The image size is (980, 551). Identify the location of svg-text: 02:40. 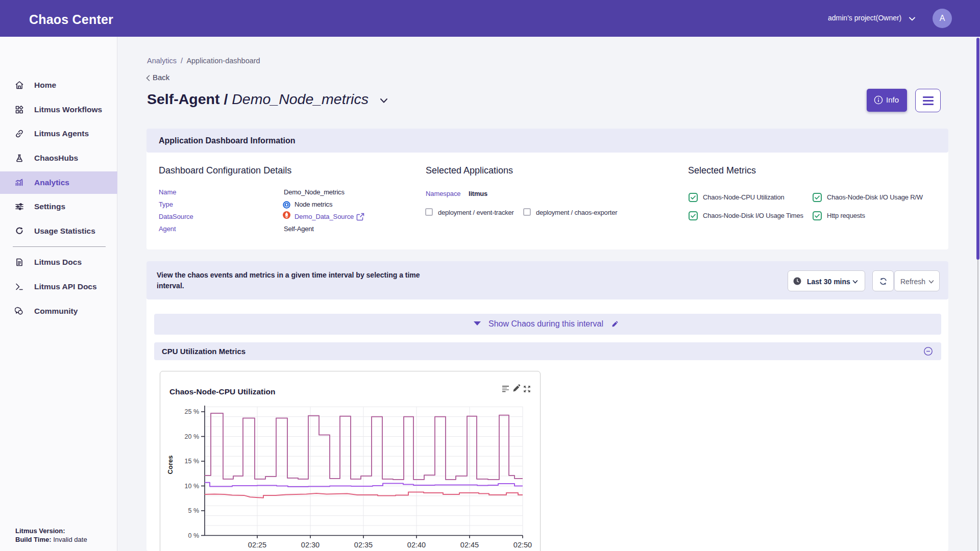
(416, 545).